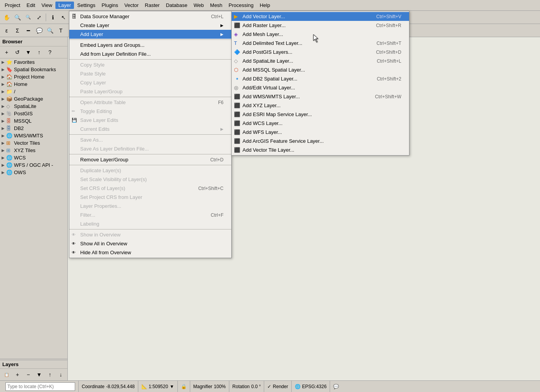 Image resolution: width=540 pixels, height=392 pixels. Describe the element at coordinates (86, 5) in the screenshot. I see `menu-settings: Settings` at that location.